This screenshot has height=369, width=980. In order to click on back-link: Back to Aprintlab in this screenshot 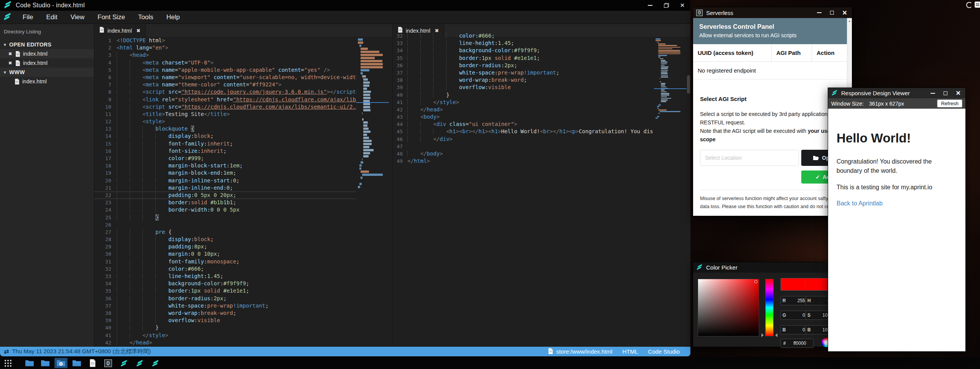, I will do `click(897, 204)`.